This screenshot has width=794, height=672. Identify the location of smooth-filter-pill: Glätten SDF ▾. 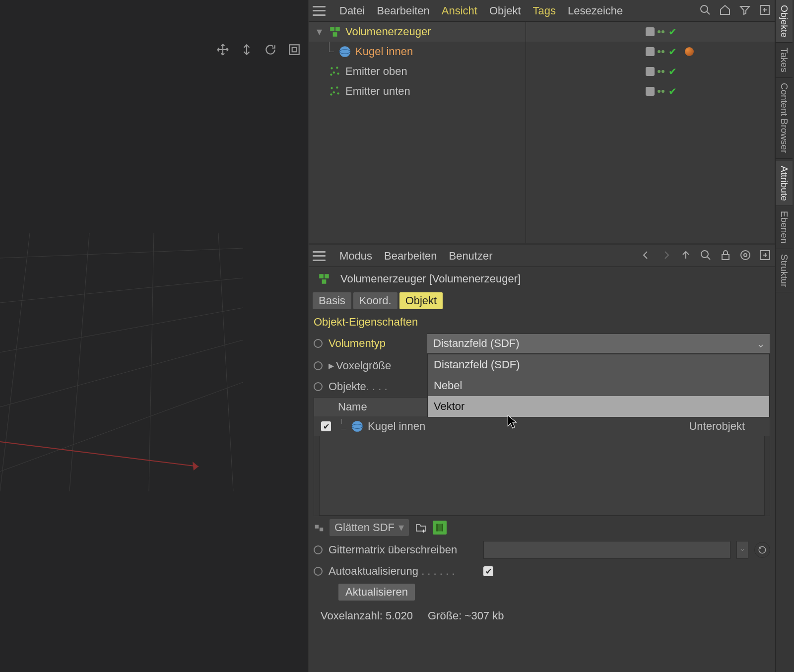
(369, 528).